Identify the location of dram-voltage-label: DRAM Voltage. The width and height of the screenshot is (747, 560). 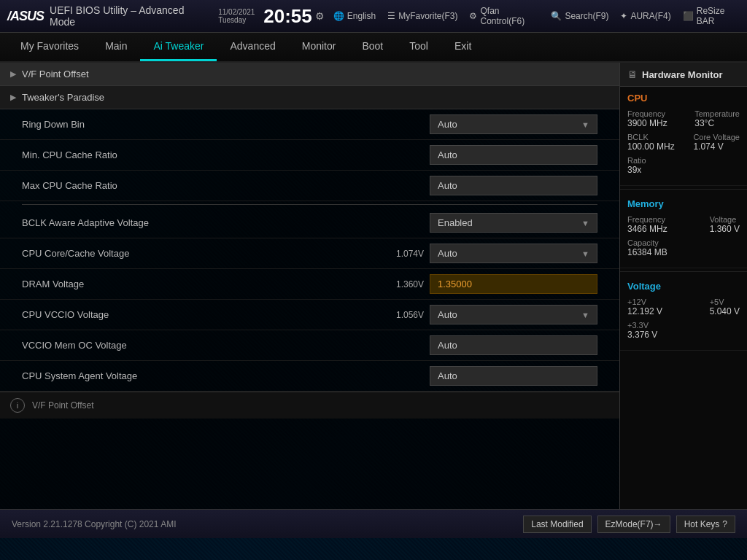
(203, 284).